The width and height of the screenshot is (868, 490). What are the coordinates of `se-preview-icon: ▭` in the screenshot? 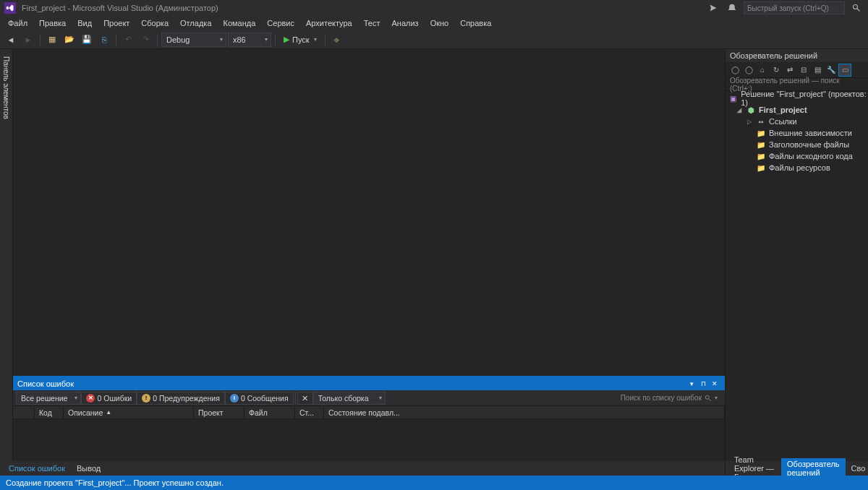 It's located at (845, 70).